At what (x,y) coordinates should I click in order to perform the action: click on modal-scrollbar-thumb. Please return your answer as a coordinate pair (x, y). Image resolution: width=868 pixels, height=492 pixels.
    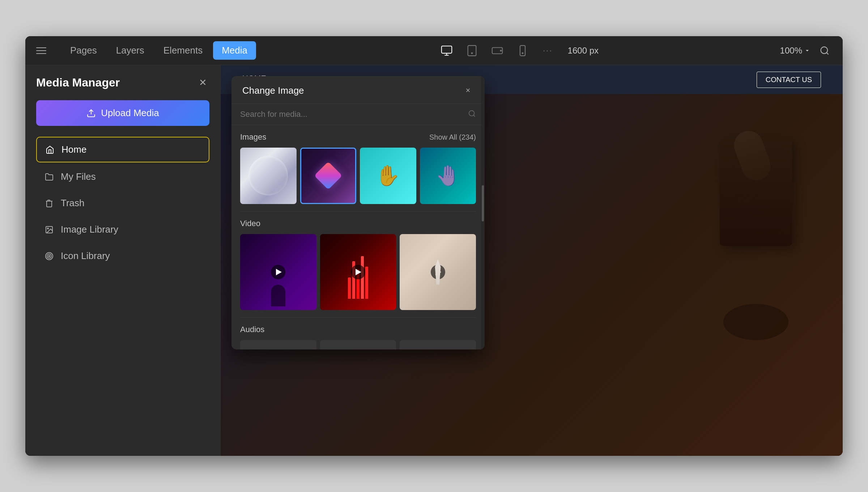
    Looking at the image, I should click on (483, 203).